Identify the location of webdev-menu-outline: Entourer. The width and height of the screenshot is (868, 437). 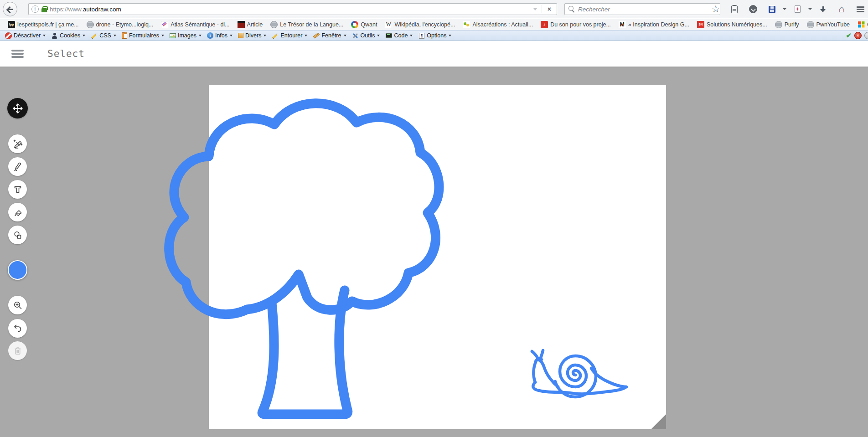
(289, 36).